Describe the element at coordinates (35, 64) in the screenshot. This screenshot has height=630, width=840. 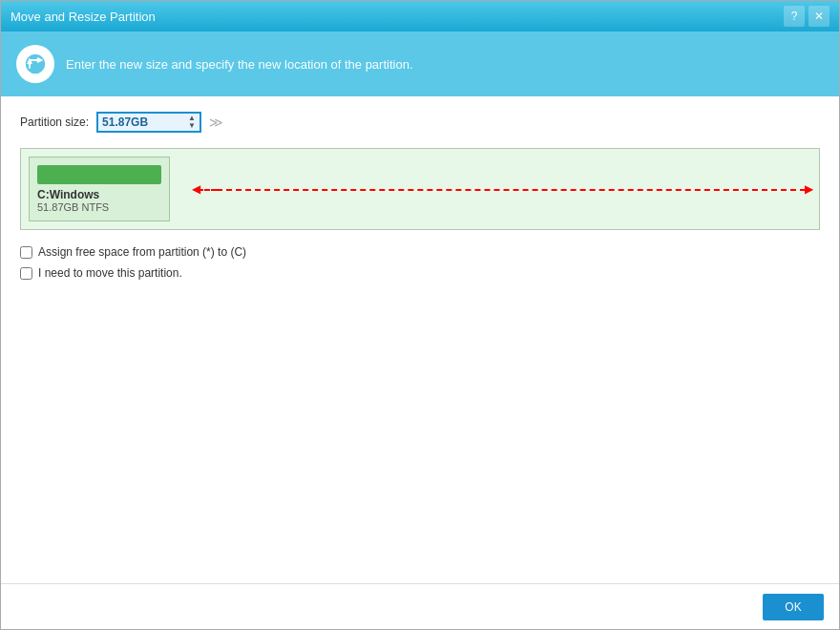
I see `dialog-header-icon` at that location.